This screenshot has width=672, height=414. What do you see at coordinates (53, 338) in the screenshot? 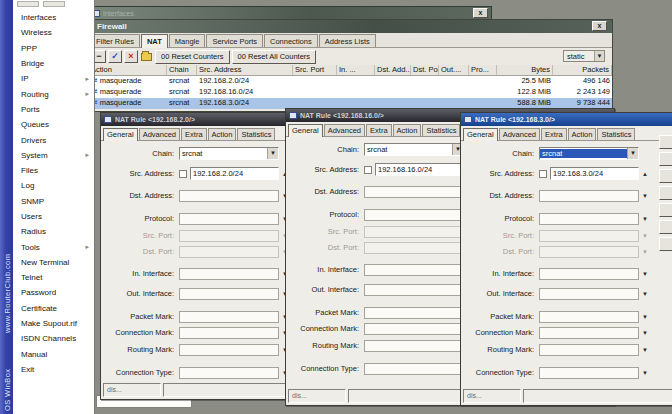
I see `sidebar-item-isdn-channels: ISDN Channels` at bounding box center [53, 338].